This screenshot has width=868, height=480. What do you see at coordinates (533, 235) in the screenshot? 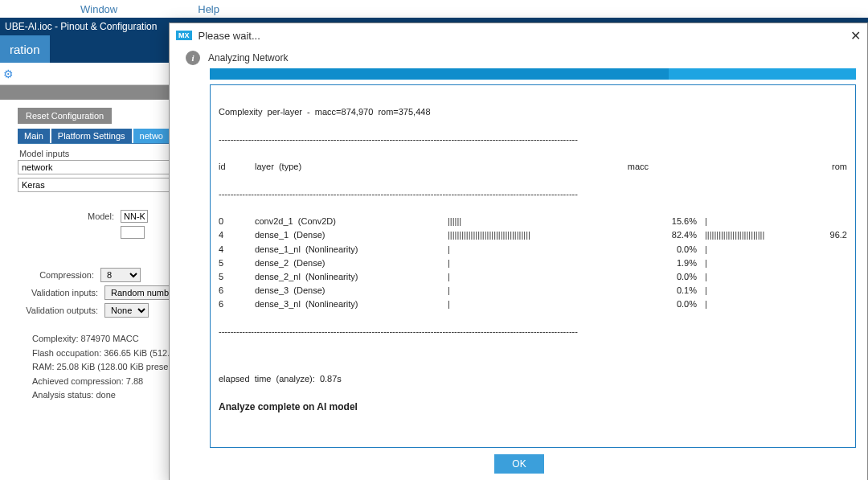
I see `console-row: 4dense_1 (Dense)||||||||||||||||||||||||…` at bounding box center [533, 235].